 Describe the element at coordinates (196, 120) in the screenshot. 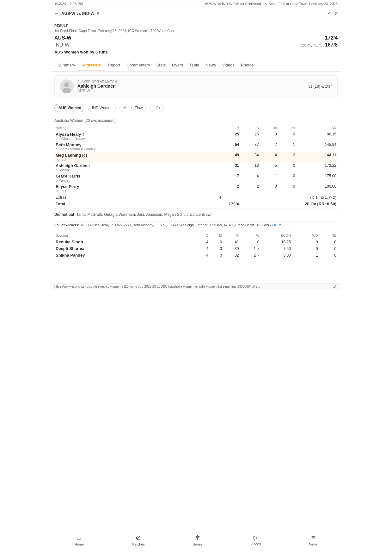

I see `innings-title: Australia Women (20 ovs maximum)` at that location.